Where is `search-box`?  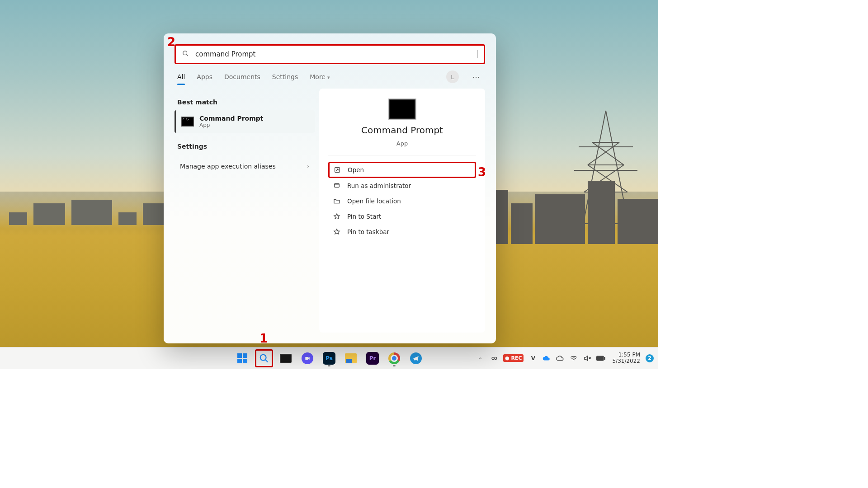 search-box is located at coordinates (330, 54).